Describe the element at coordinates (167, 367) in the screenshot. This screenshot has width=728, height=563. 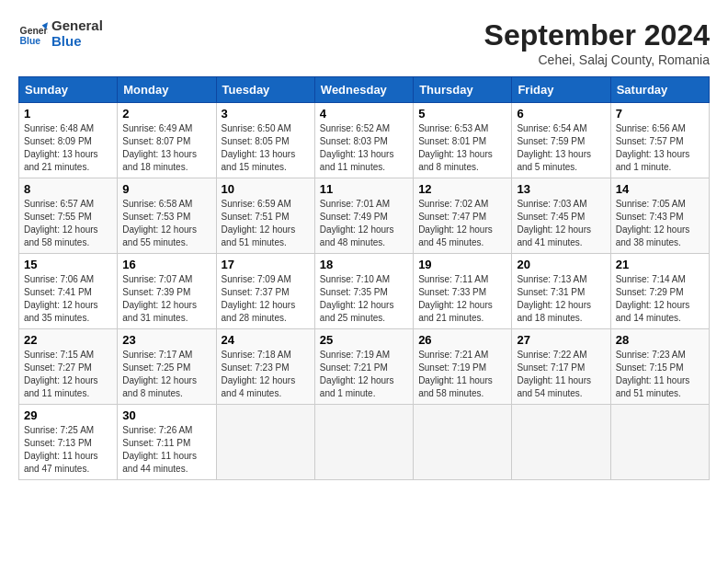
I see `calendar-cell: 23Sunrise: 7:17 AM Sunset: 7:25 PM Dayli…` at that location.